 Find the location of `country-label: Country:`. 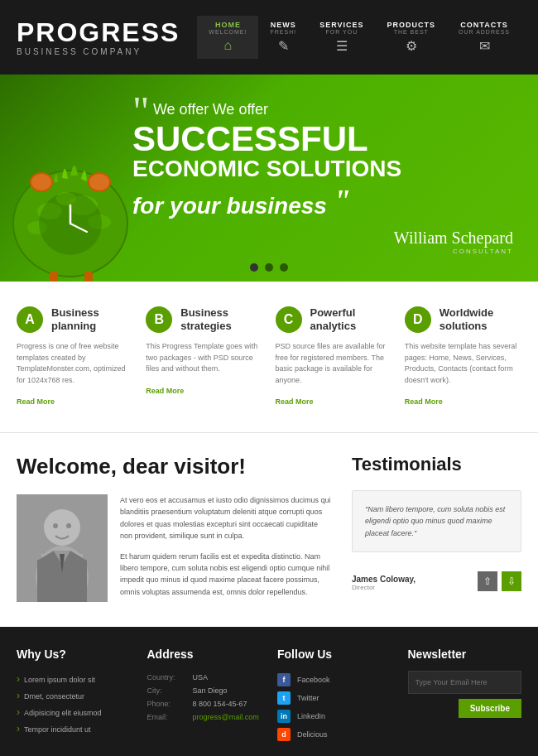

country-label: Country: is located at coordinates (168, 677).